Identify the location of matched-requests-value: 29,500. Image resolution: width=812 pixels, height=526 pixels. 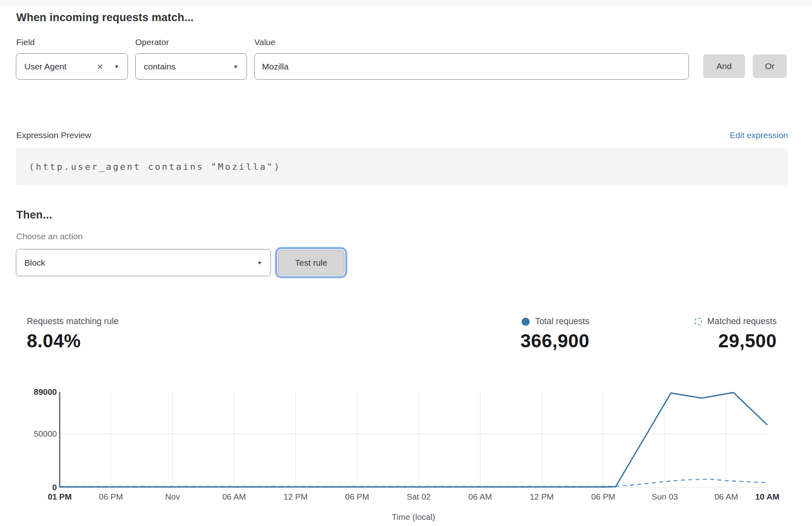
(735, 341).